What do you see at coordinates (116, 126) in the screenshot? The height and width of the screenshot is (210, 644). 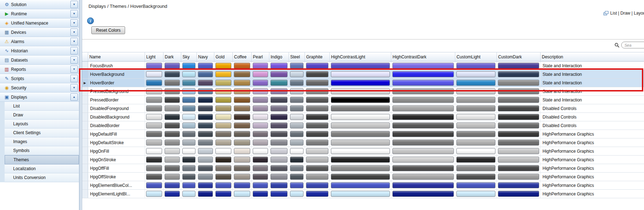 I see `row-name: DisabledBorder` at bounding box center [116, 126].